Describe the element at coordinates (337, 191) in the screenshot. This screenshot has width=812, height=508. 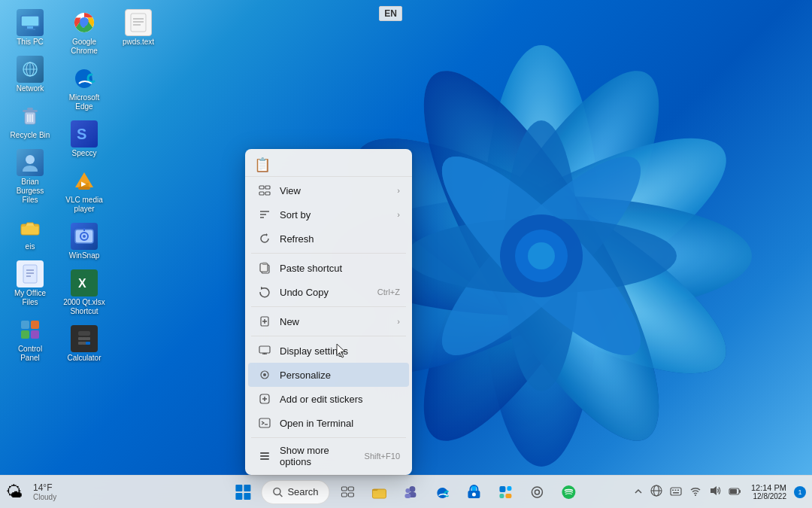
I see `view-label: View` at that location.